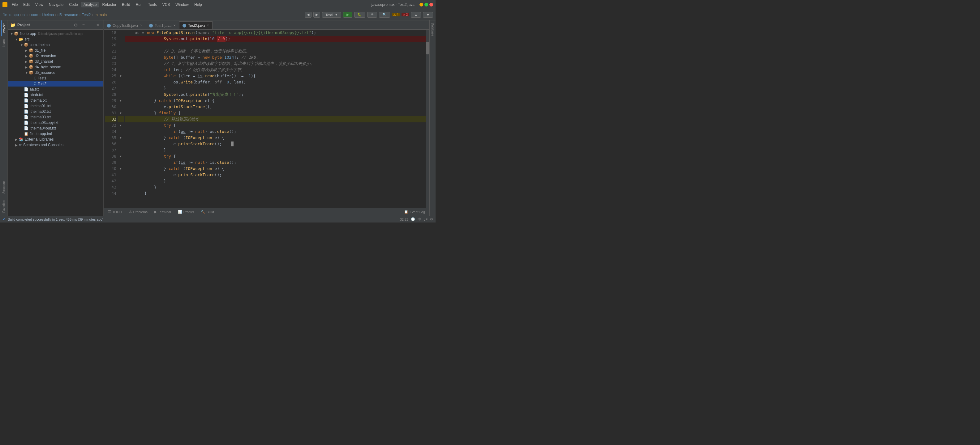  Describe the element at coordinates (27, 73) in the screenshot. I see `tree-arrow-d5: ▼` at that location.